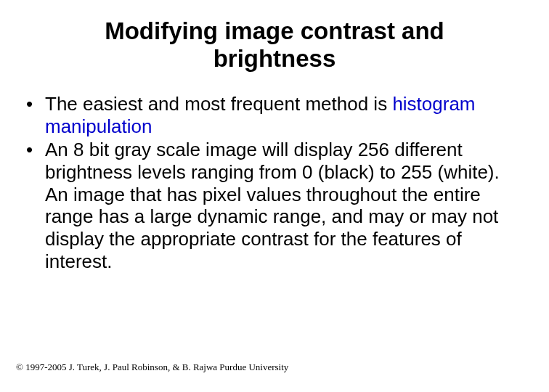 The width and height of the screenshot is (549, 392). Describe the element at coordinates (219, 104) in the screenshot. I see `bullet-text-pre: The easiest and most frequent method is` at that location.